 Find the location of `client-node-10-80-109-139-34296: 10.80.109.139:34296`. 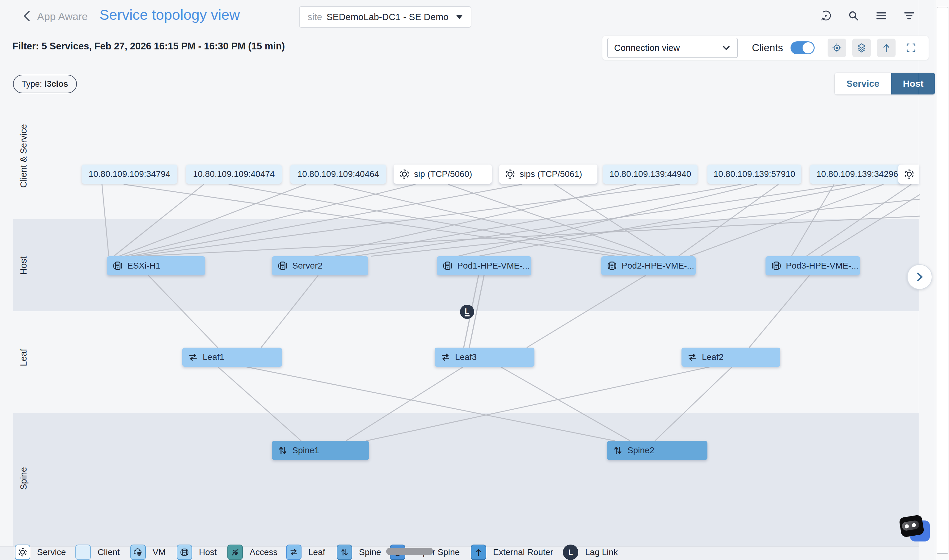

client-node-10-80-109-139-34296: 10.80.109.139:34296 is located at coordinates (857, 174).